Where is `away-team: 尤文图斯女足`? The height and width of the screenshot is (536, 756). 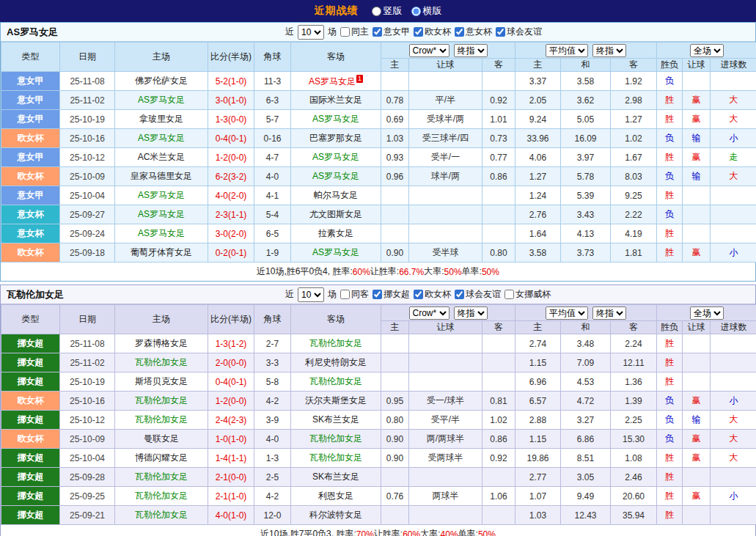
away-team: 尤文图斯女足 is located at coordinates (336, 214).